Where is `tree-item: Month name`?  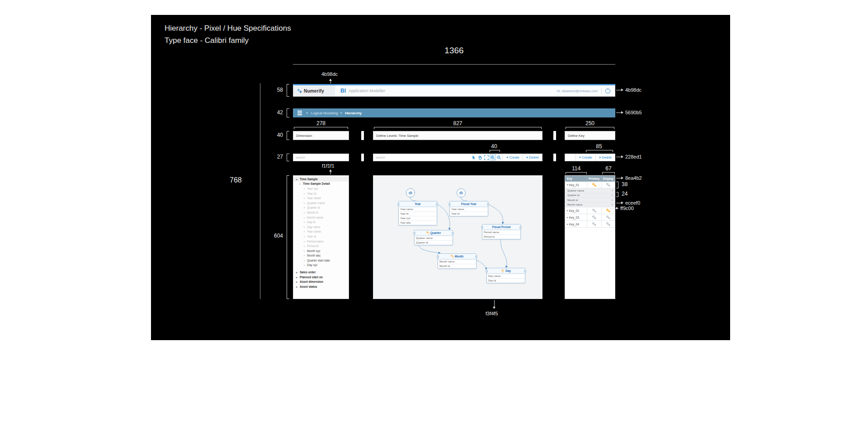 tree-item: Month name is located at coordinates (321, 218).